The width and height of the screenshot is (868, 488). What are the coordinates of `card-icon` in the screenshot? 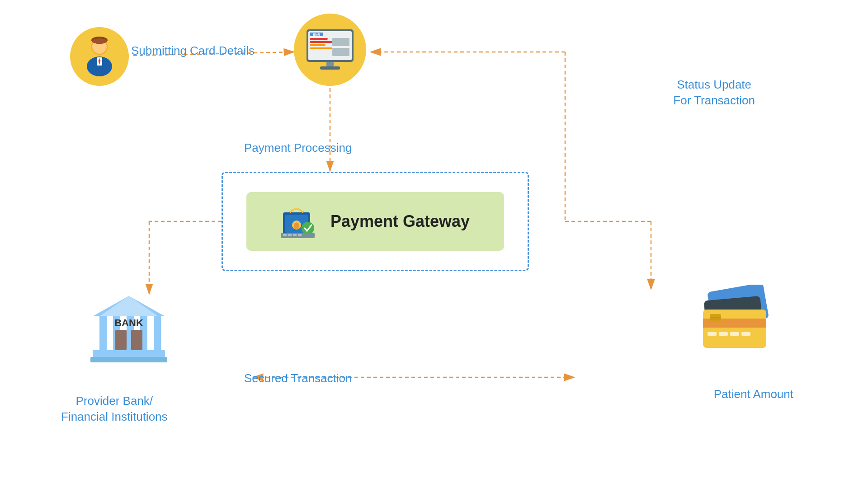 It's located at (737, 319).